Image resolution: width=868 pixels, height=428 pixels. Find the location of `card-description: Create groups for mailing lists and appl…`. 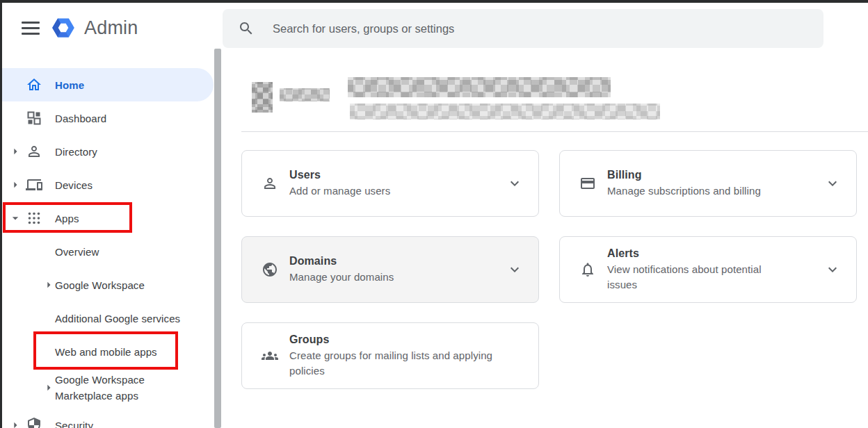

card-description: Create groups for mailing lists and appl… is located at coordinates (405, 363).